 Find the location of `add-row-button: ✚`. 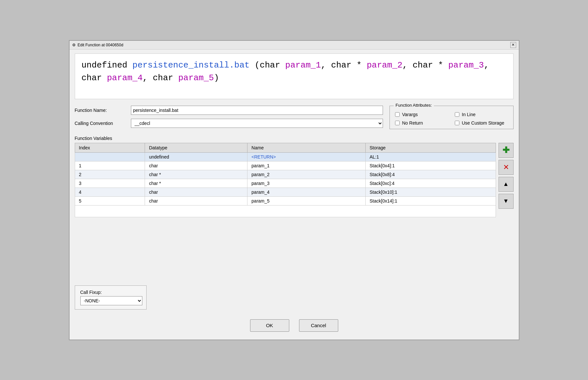

add-row-button: ✚ is located at coordinates (506, 150).